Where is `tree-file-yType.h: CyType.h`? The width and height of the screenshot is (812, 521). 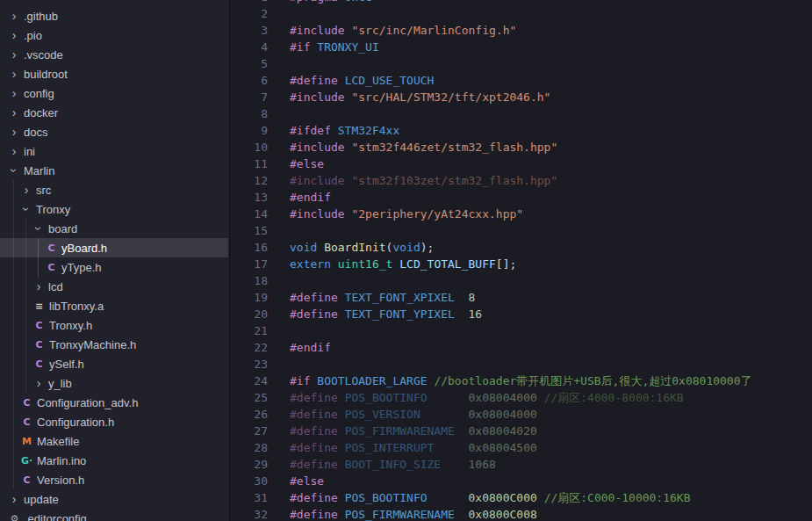 tree-file-yType.h: CyType.h is located at coordinates (114, 267).